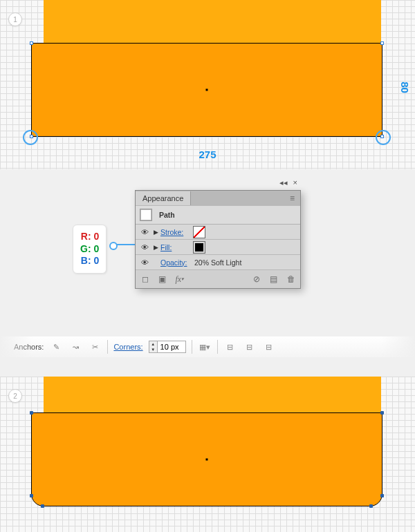  I want to click on expand-fill-icon: ▶, so click(156, 247).